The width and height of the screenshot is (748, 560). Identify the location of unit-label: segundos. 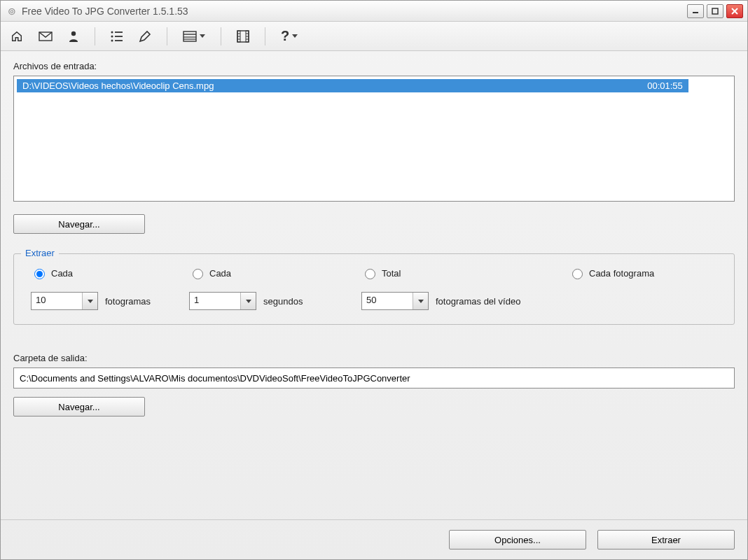
(283, 301).